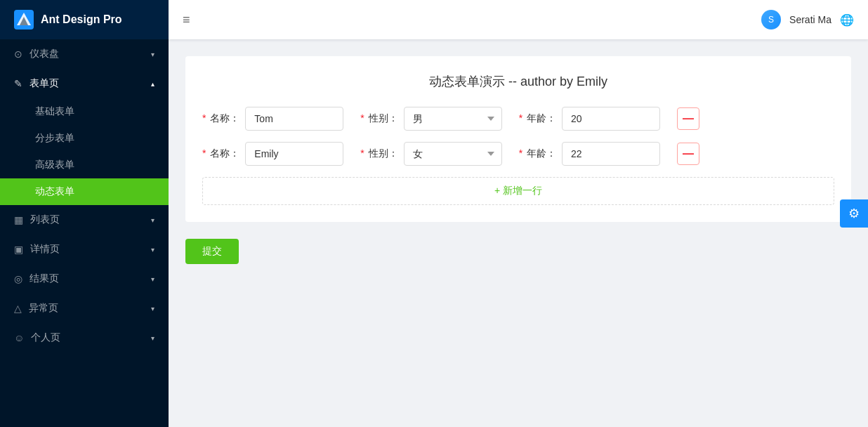  I want to click on chevron-down-icon-detail: ▾, so click(153, 250).